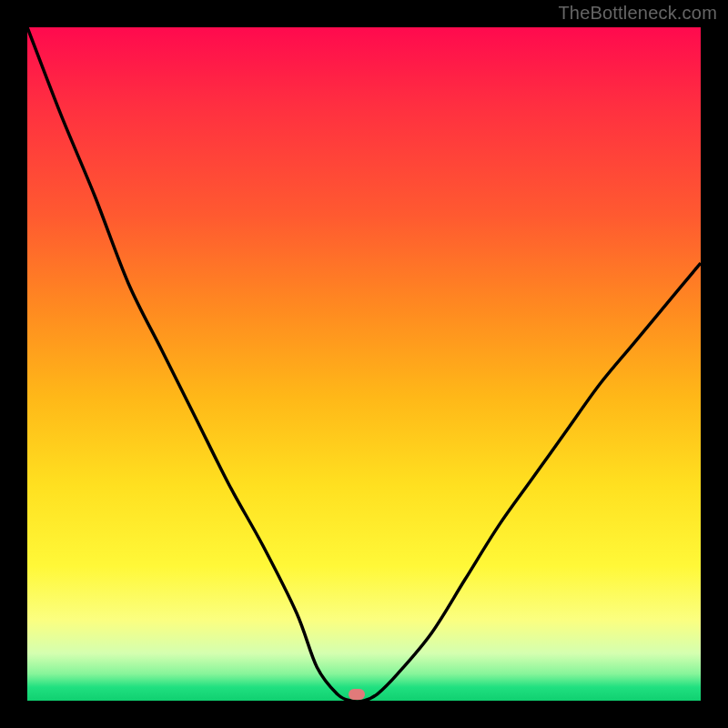  What do you see at coordinates (357, 694) in the screenshot?
I see `optimal-point-marker` at bounding box center [357, 694].